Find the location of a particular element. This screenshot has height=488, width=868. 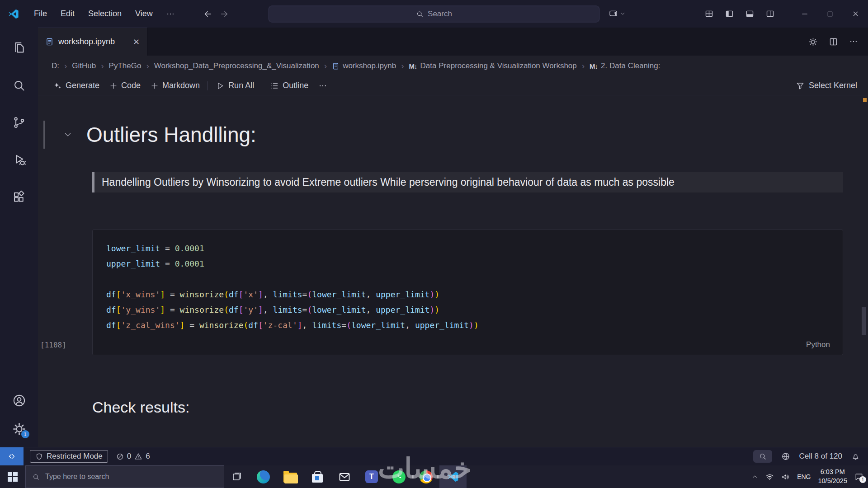

breadcrumb-pythego: PyTheGo is located at coordinates (125, 66).